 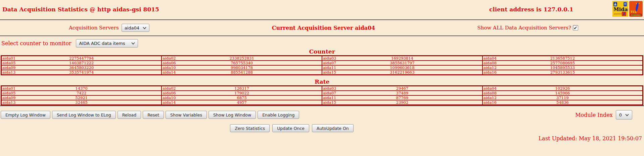 What do you see at coordinates (242, 102) in the screenshot?
I see `channel-value: 4957` at bounding box center [242, 102].